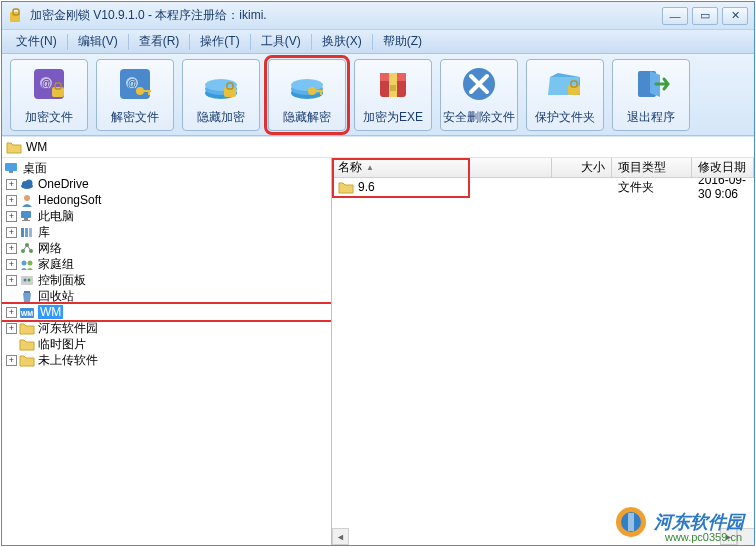 The width and height of the screenshot is (756, 547). Describe the element at coordinates (35, 168) in the screenshot. I see `tree-label: 桌面` at that location.